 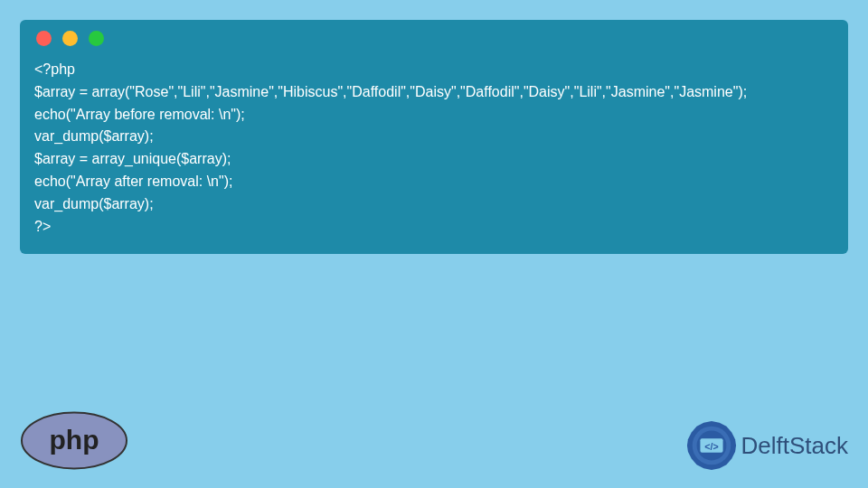 I want to click on delftstack-text: DelftStack, so click(x=796, y=446).